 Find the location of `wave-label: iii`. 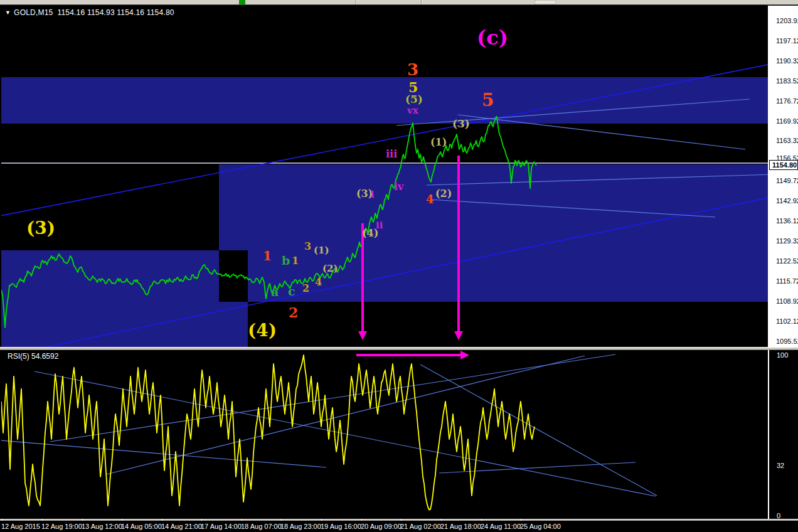

wave-label: iii is located at coordinates (391, 154).